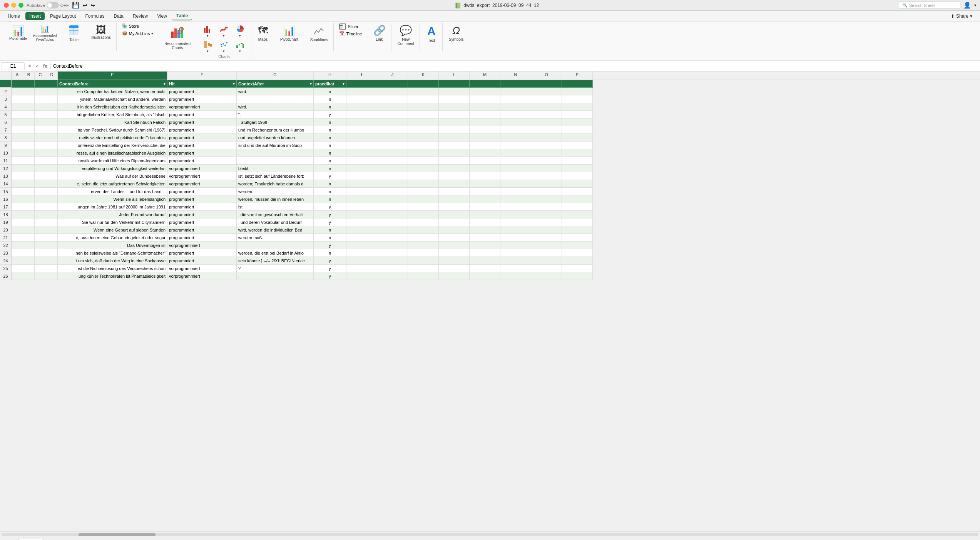 This screenshot has height=540, width=980. What do you see at coordinates (40, 130) in the screenshot?
I see `cell-7-C` at bounding box center [40, 130].